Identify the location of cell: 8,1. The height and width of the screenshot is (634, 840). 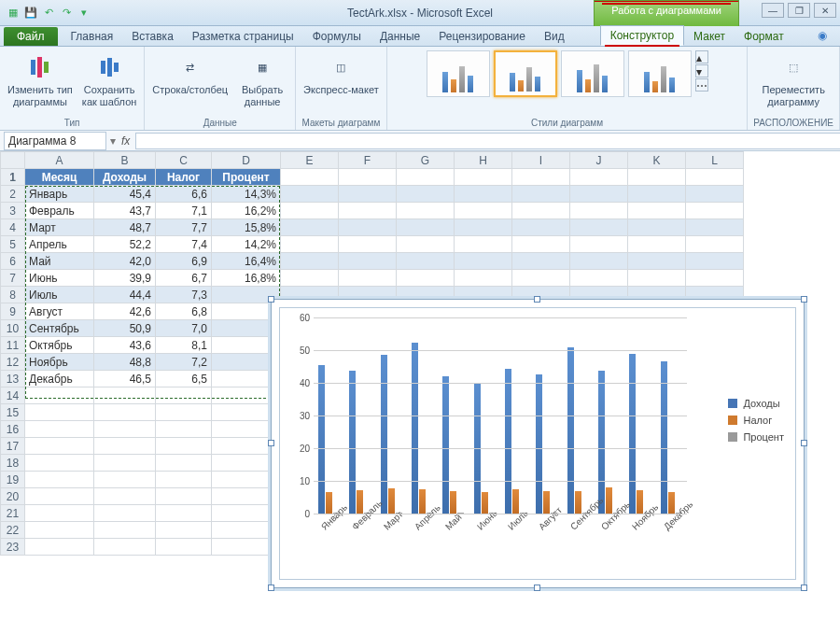
(184, 345).